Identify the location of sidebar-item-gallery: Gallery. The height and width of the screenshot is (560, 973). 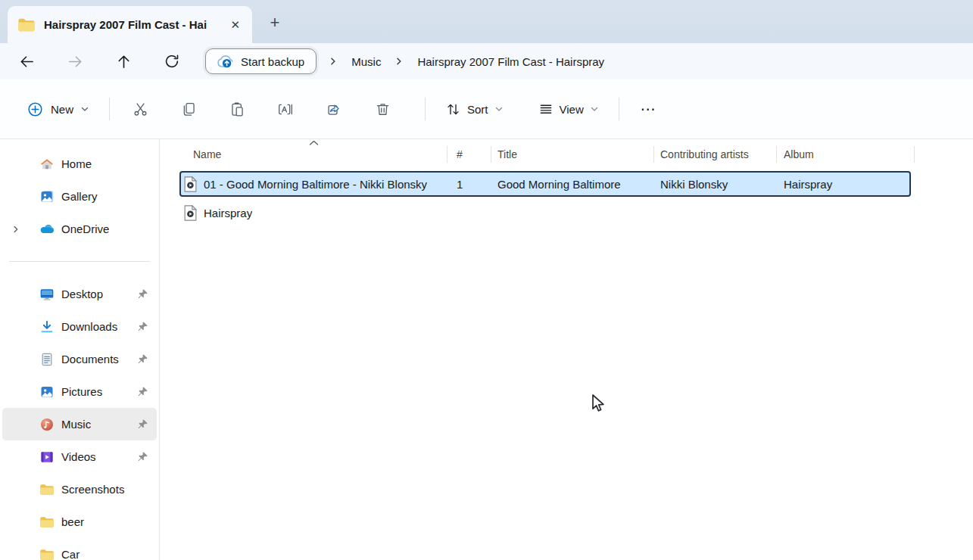
(80, 197).